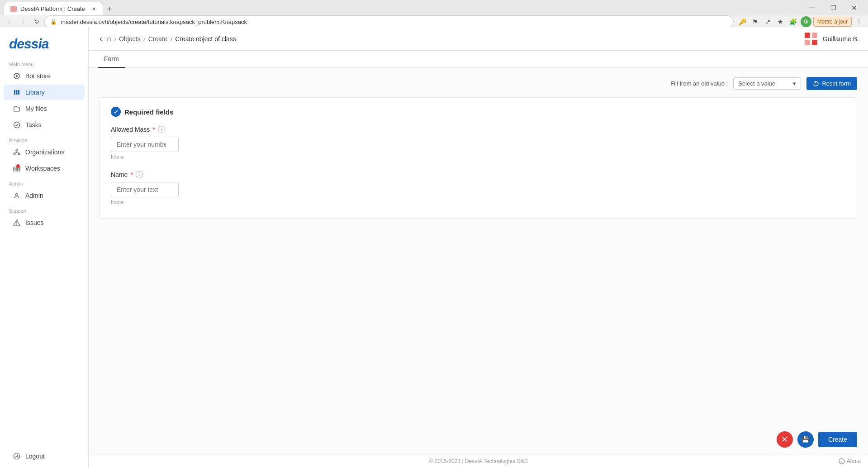 Image resolution: width=868 pixels, height=468 pixels. What do you see at coordinates (479, 59) in the screenshot?
I see `tabs-bar: Form` at bounding box center [479, 59].